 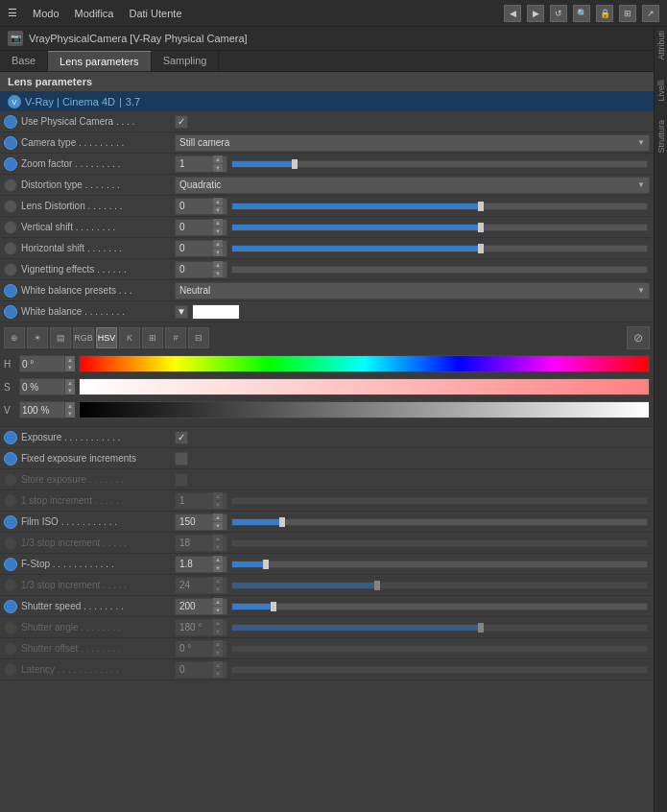 I want to click on indicator-fstop, so click(x=11, y=564).